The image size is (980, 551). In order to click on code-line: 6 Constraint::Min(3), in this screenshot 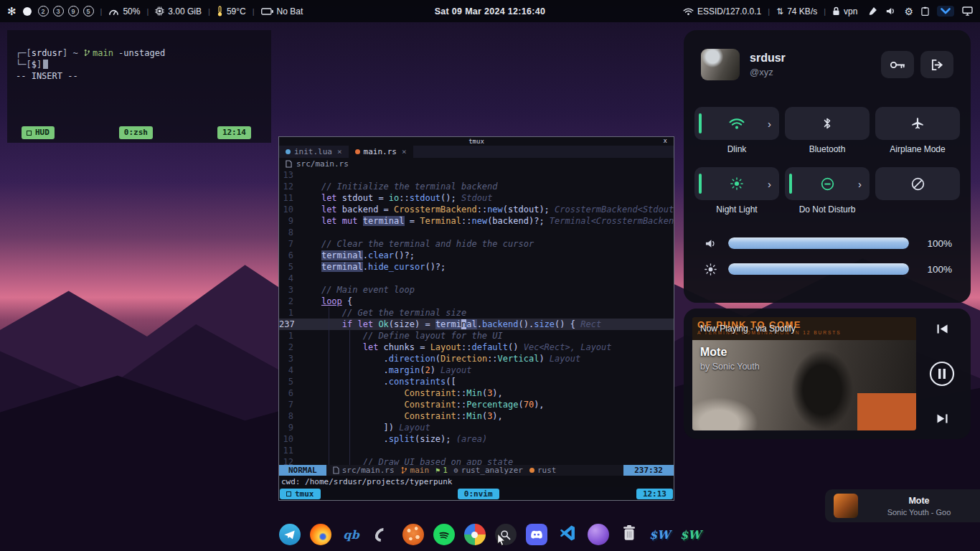, I will do `click(476, 393)`.